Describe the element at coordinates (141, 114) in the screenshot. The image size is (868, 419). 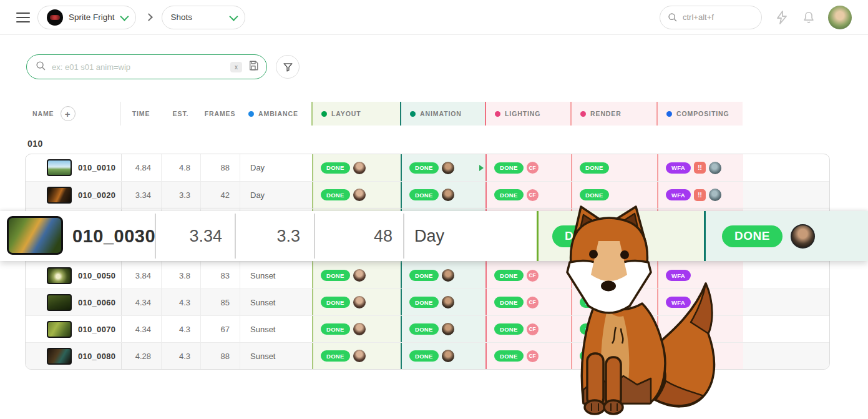
I see `column-header-time: TIME` at that location.